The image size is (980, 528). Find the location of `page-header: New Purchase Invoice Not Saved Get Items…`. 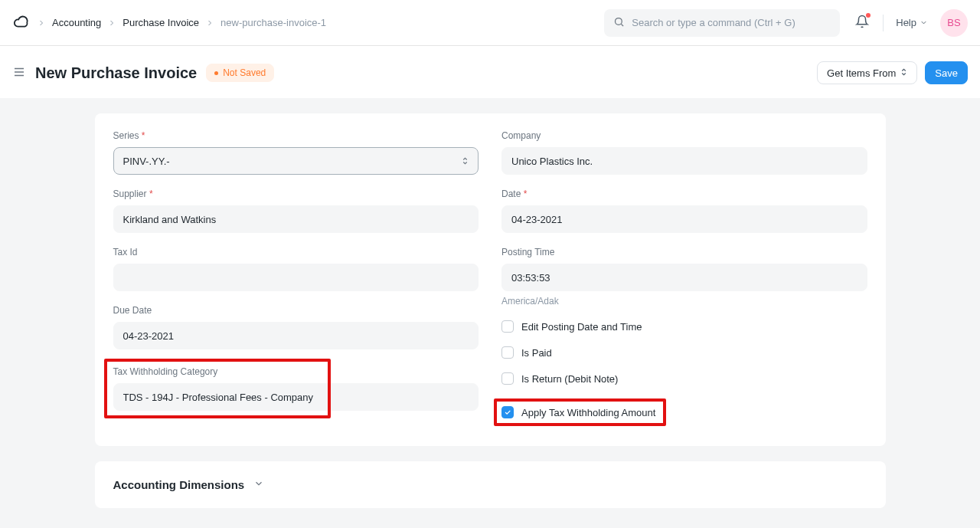

page-header: New Purchase Invoice Not Saved Get Items… is located at coordinates (490, 72).